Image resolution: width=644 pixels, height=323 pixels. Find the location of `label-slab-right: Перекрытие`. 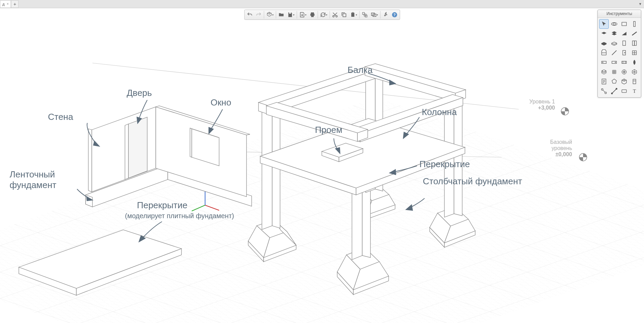

label-slab-right: Перекрытие is located at coordinates (444, 164).